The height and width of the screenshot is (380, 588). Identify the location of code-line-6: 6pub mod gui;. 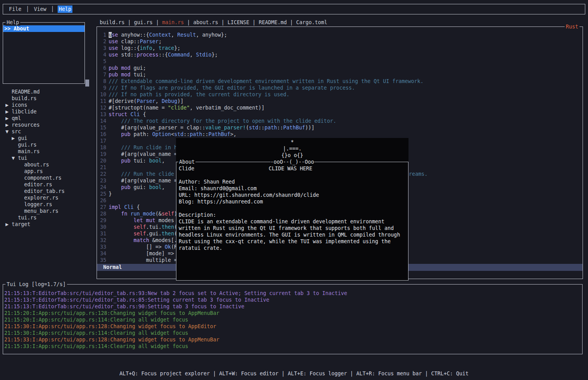
(340, 68).